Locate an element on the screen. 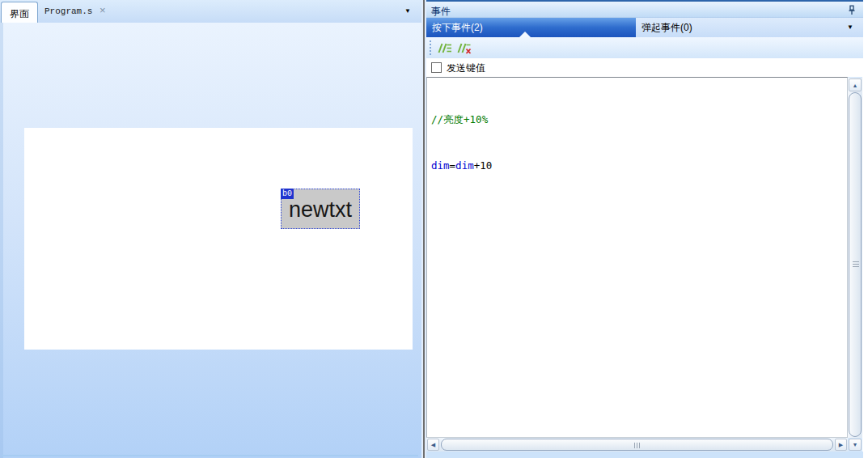  tab-release-event: 弹起事件(0) is located at coordinates (667, 28).